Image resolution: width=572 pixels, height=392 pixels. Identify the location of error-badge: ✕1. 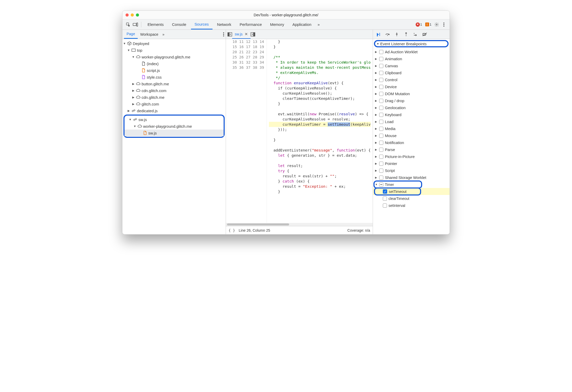
(419, 25).